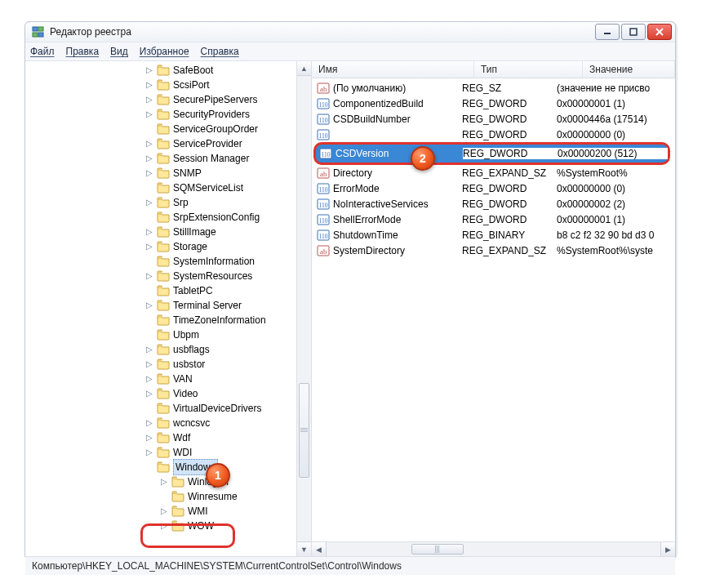 This screenshot has height=588, width=702. What do you see at coordinates (168, 394) in the screenshot?
I see `tree-item: ▷Video` at bounding box center [168, 394].